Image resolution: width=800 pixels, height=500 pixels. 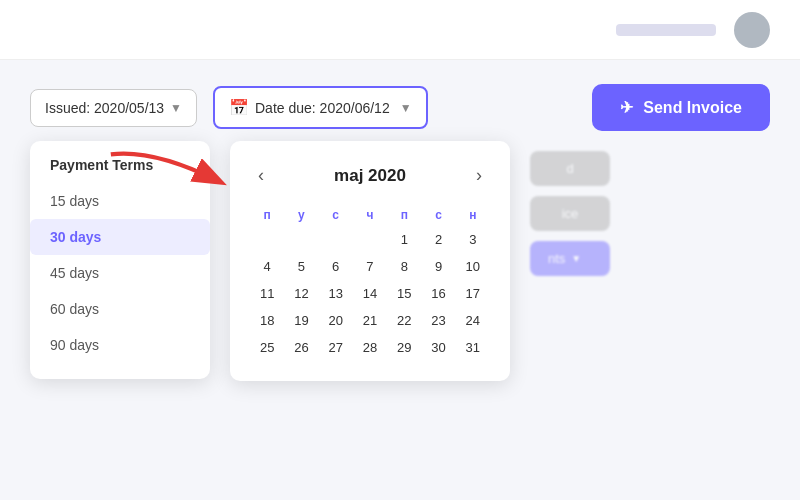 I want to click on calendar-day: 21, so click(x=370, y=320).